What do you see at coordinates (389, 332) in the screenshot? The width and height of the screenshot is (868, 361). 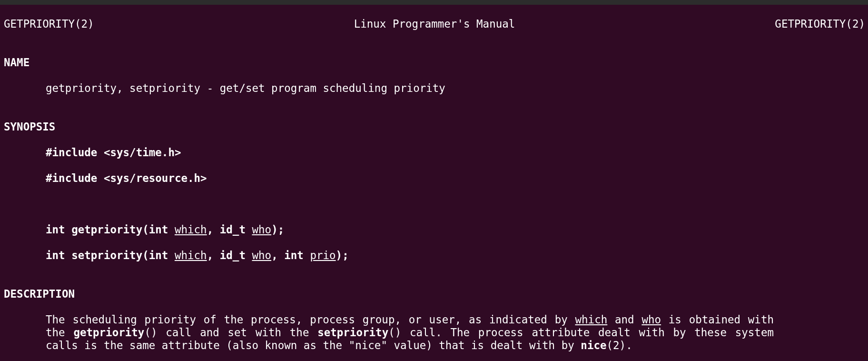 I see `description-para-1: The scheduling priority of the process, …` at bounding box center [389, 332].